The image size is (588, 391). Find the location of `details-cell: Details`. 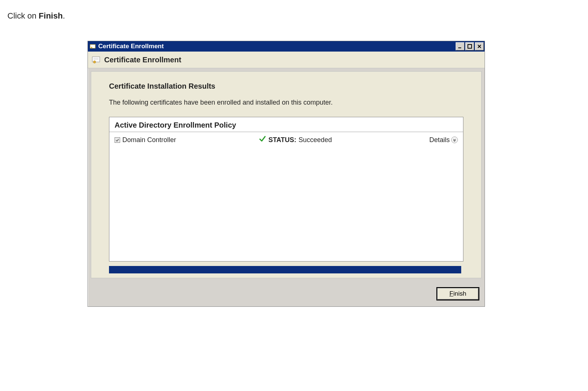

details-cell: Details is located at coordinates (420, 140).